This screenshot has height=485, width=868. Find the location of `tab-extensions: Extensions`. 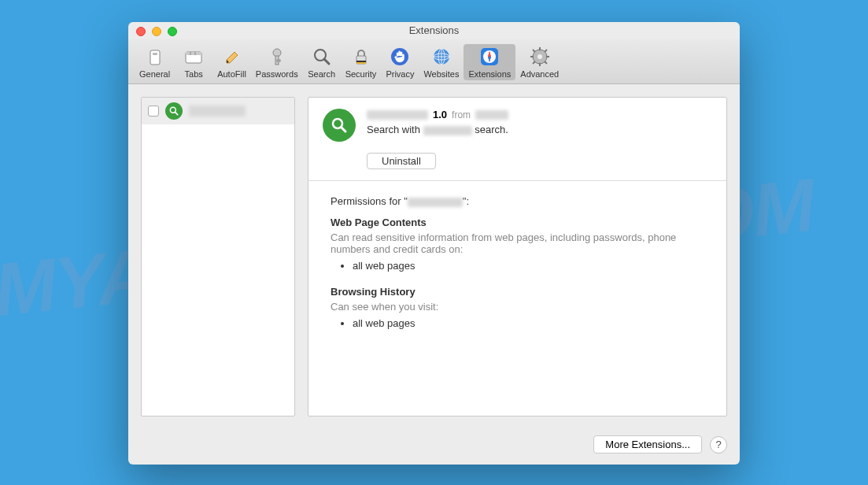

tab-extensions: Extensions is located at coordinates (489, 62).